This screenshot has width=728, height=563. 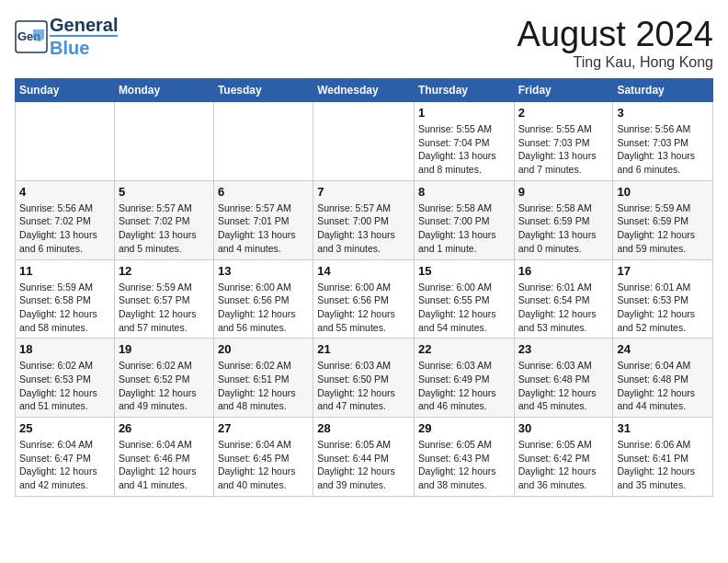 What do you see at coordinates (663, 350) in the screenshot?
I see `day-number: 24` at bounding box center [663, 350].